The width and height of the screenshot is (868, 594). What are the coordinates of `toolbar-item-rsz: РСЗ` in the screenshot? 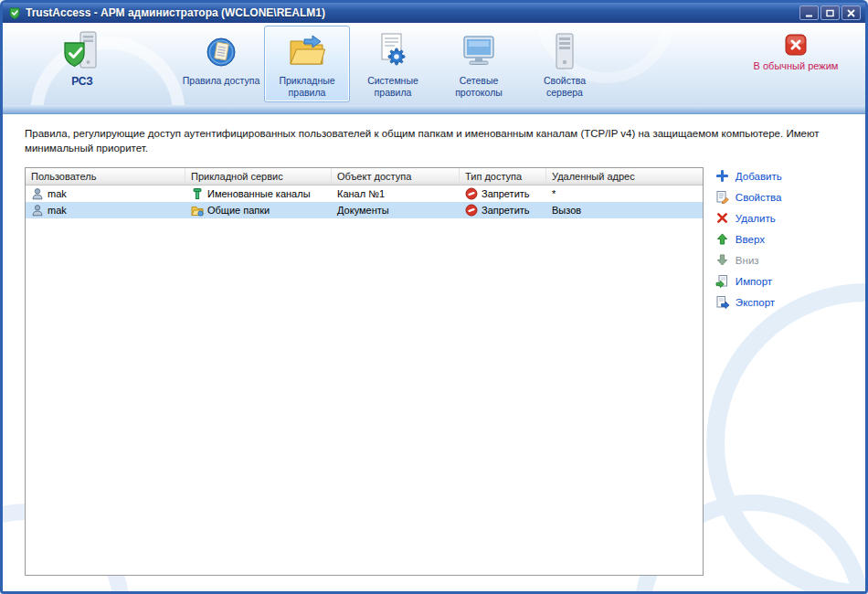 It's located at (82, 64).